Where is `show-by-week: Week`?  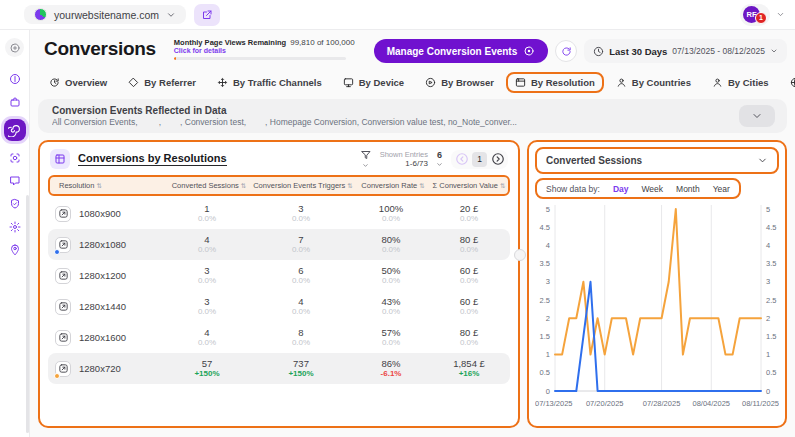 show-by-week: Week is located at coordinates (652, 189).